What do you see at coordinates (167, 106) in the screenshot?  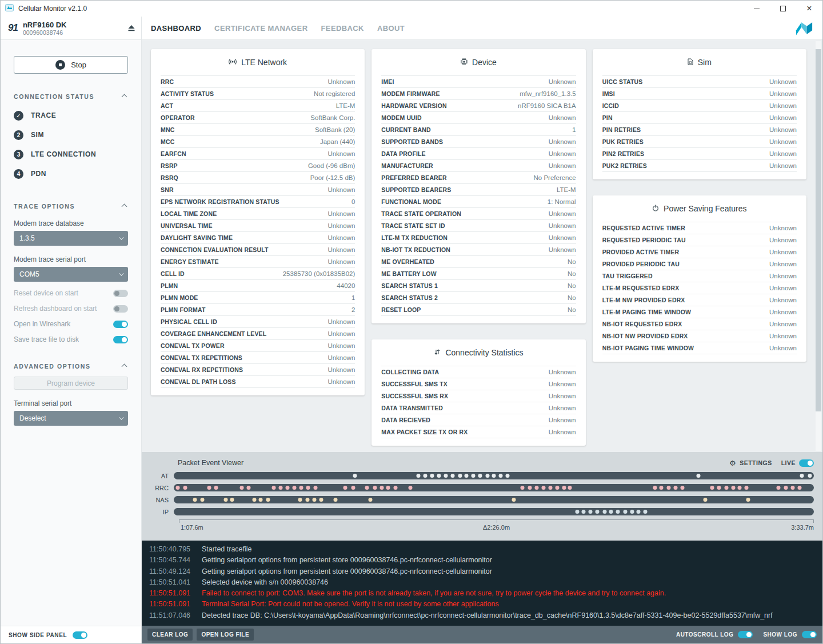 I see `field-label: ACT` at bounding box center [167, 106].